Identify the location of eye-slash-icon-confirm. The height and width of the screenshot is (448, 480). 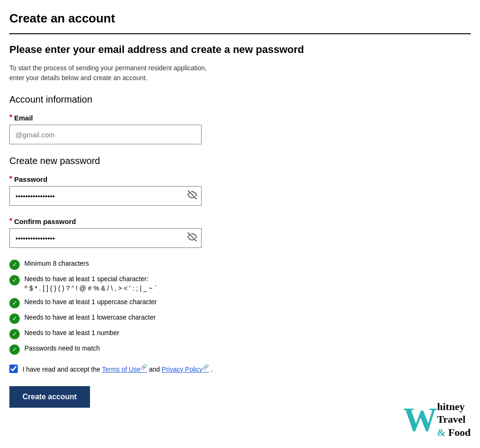
(192, 237).